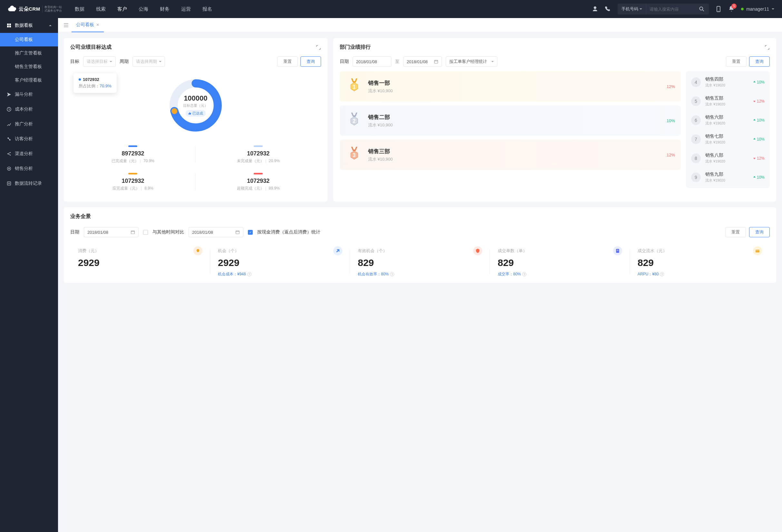  Describe the element at coordinates (29, 160) in the screenshot. I see `sidebar: 数据看板 公司看板推广主管看板销售主管看板客户经理看板 漏斗分析成本分析推广分析…` at that location.